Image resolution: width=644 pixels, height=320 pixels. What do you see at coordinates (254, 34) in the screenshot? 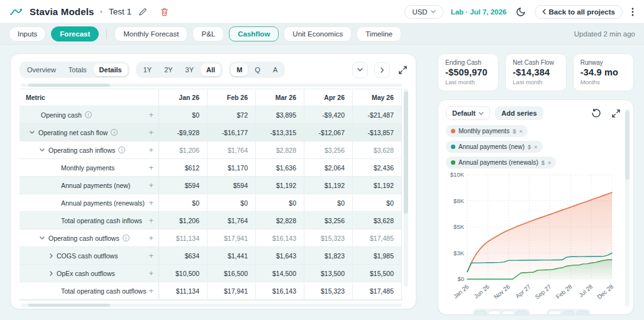
I see `tab-cashflow: Cashflow` at bounding box center [254, 34].